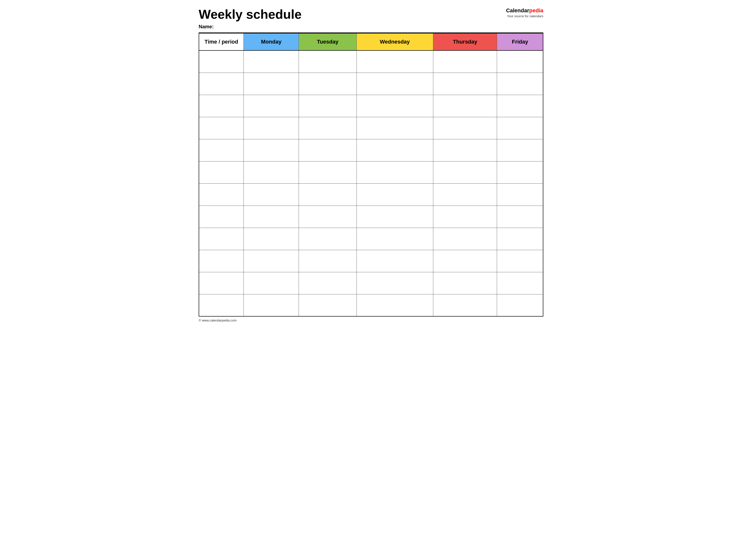 This screenshot has width=742, height=560. Describe the element at coordinates (328, 42) in the screenshot. I see `col-header-tuesday: Tuesday` at that location.